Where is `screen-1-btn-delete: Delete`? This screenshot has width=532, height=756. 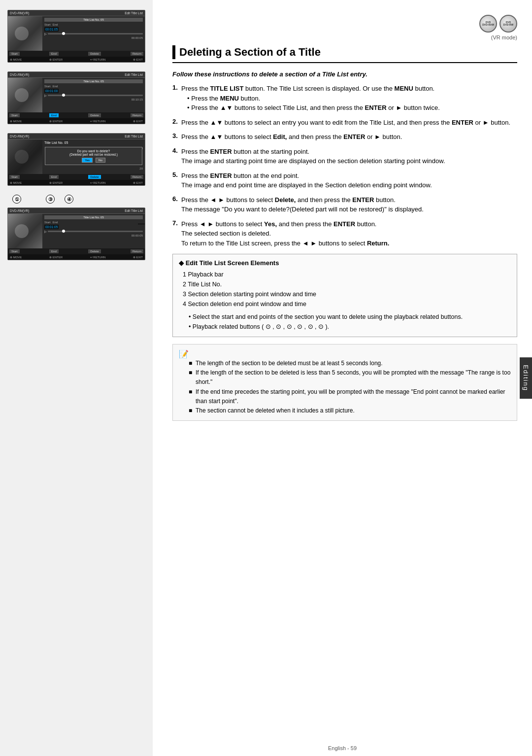 screen-1-btn-delete: Delete is located at coordinates (95, 54).